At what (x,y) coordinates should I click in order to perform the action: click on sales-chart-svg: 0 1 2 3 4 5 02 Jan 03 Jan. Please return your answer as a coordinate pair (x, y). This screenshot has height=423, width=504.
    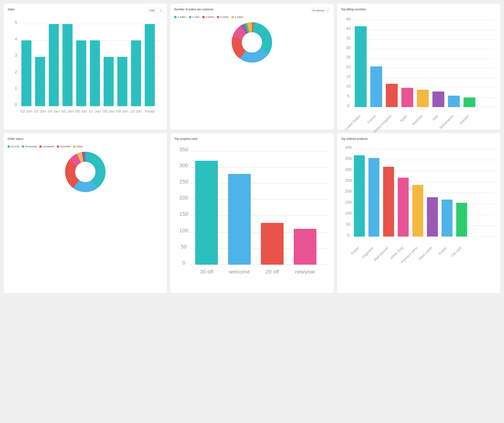
    Looking at the image, I should click on (85, 66).